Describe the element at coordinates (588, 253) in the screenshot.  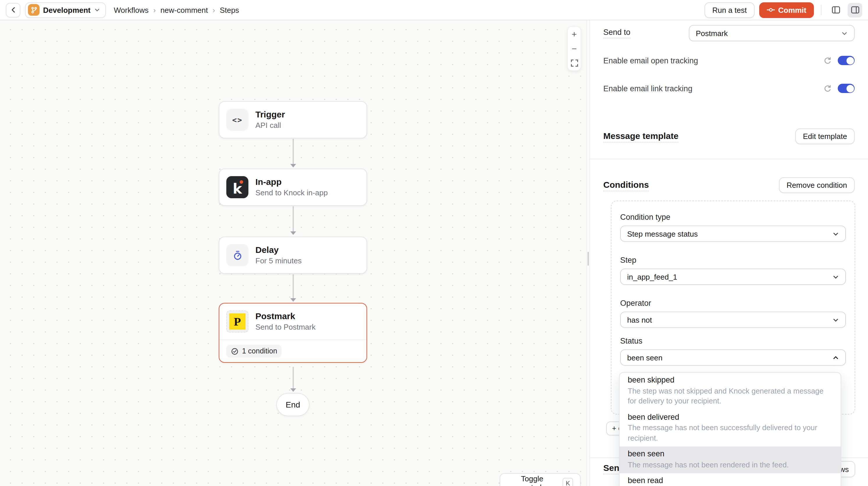
I see `panel-resize-gutter` at that location.